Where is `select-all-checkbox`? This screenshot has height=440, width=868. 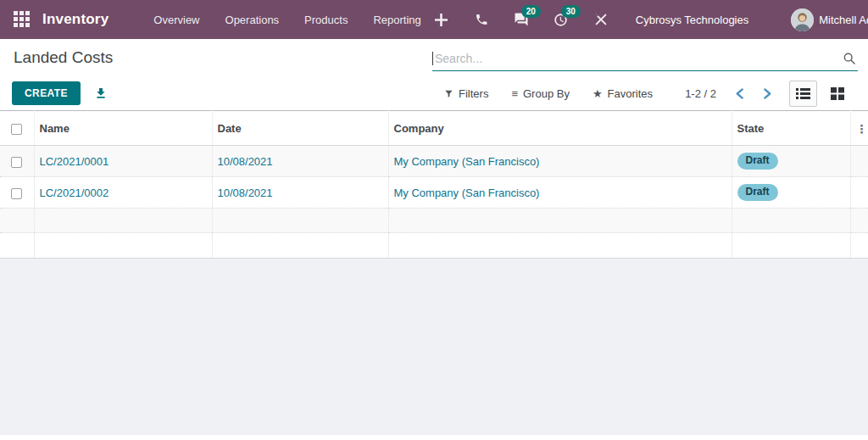 select-all-checkbox is located at coordinates (17, 129).